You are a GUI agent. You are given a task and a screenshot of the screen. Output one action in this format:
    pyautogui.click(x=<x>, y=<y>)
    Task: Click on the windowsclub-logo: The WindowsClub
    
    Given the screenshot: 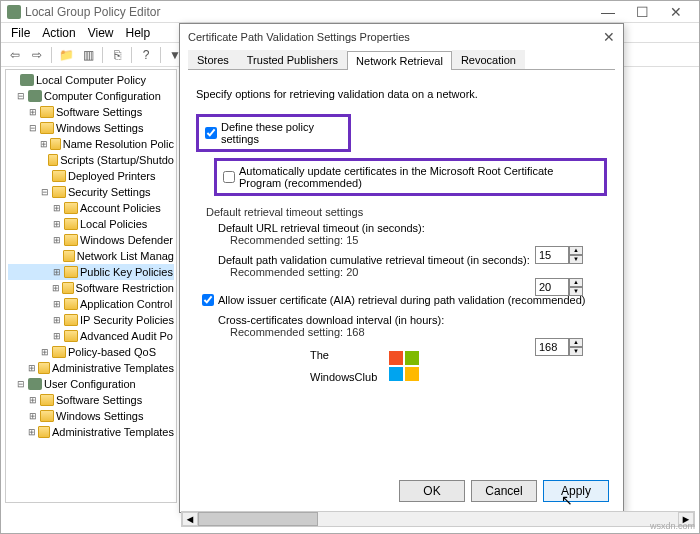 What is the action you would take?
    pyautogui.click(x=364, y=366)
    